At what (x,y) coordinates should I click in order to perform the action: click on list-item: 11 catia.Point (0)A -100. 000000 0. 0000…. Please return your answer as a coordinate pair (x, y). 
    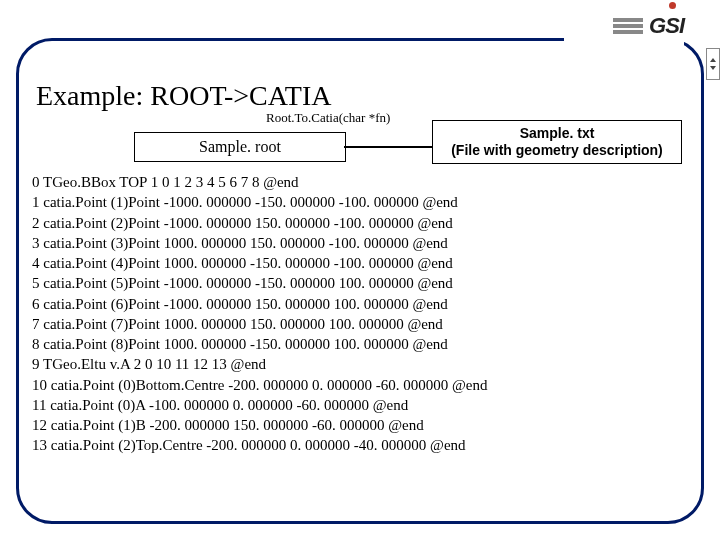
    Looking at the image, I should click on (220, 405).